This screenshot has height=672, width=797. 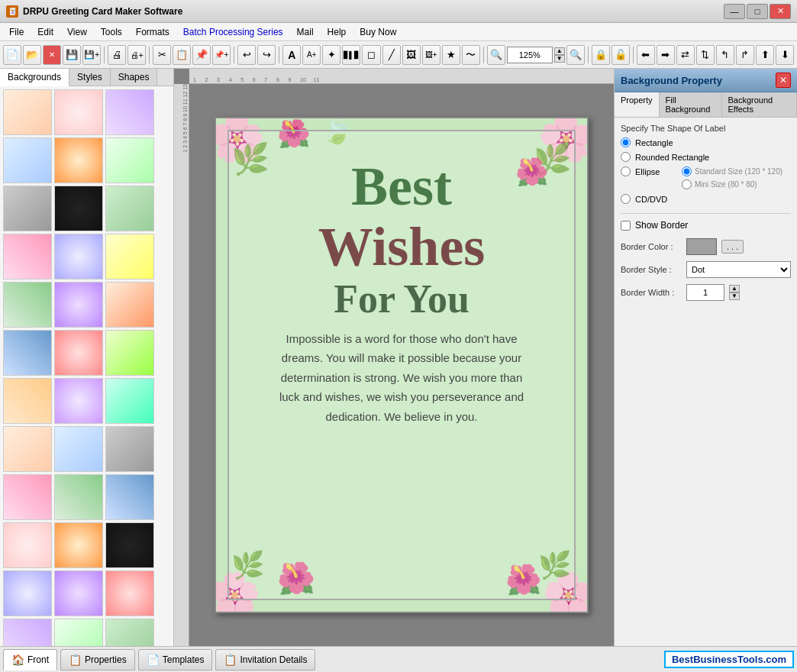 What do you see at coordinates (576, 55) in the screenshot?
I see `tb-zoom-out2: 🔍` at bounding box center [576, 55].